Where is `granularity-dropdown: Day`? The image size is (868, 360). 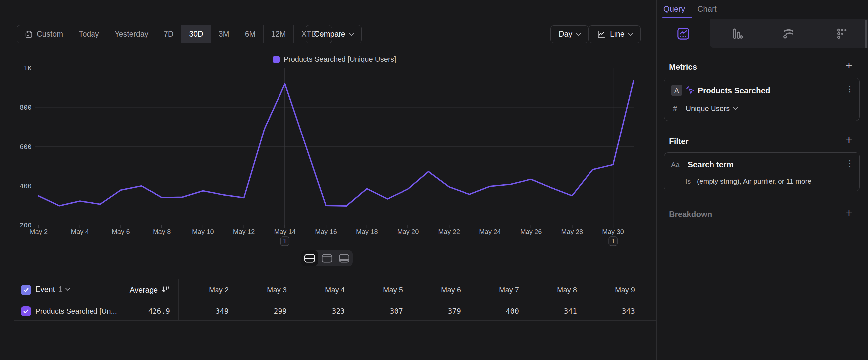
granularity-dropdown: Day is located at coordinates (569, 34).